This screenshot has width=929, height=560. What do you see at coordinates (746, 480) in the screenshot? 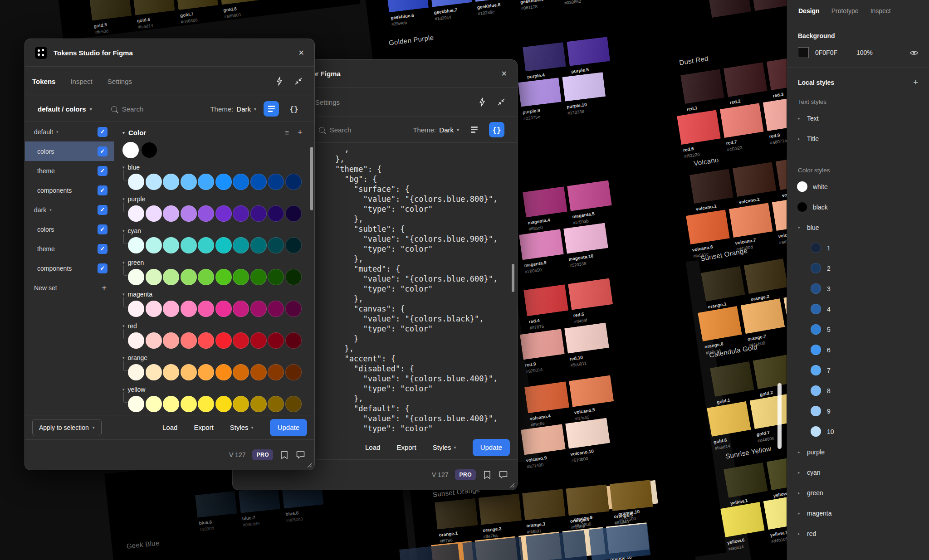
I see `palette-tile-yellow.1` at bounding box center [746, 480].